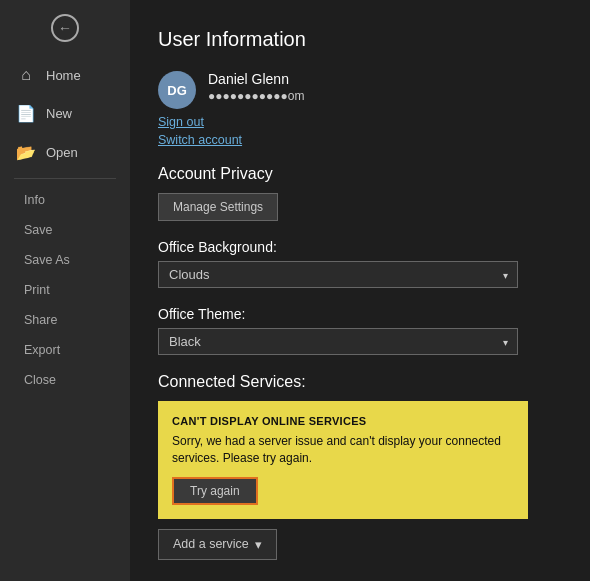  I want to click on warning-title: CAN'T DISPLAY ONLINE SERVICES, so click(343, 421).